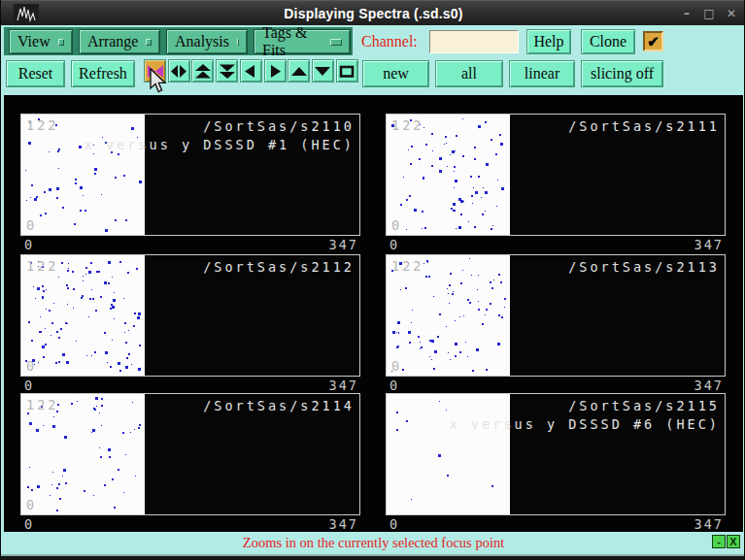 This screenshot has height=560, width=745. What do you see at coordinates (299, 72) in the screenshot?
I see `up-arrow-icon` at bounding box center [299, 72].